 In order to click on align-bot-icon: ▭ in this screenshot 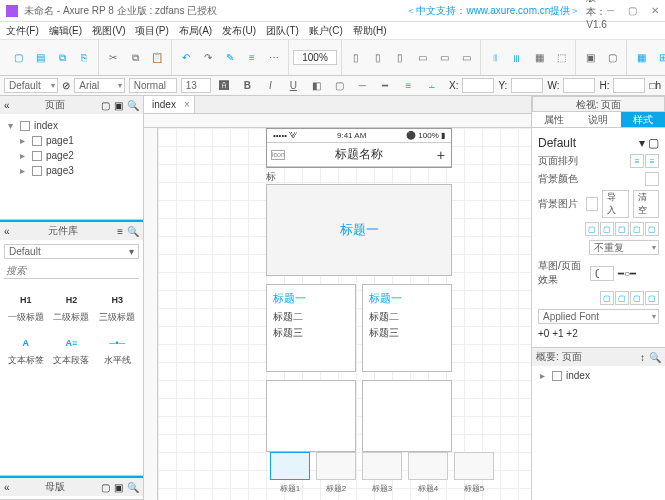, I will do `click(466, 58)`.